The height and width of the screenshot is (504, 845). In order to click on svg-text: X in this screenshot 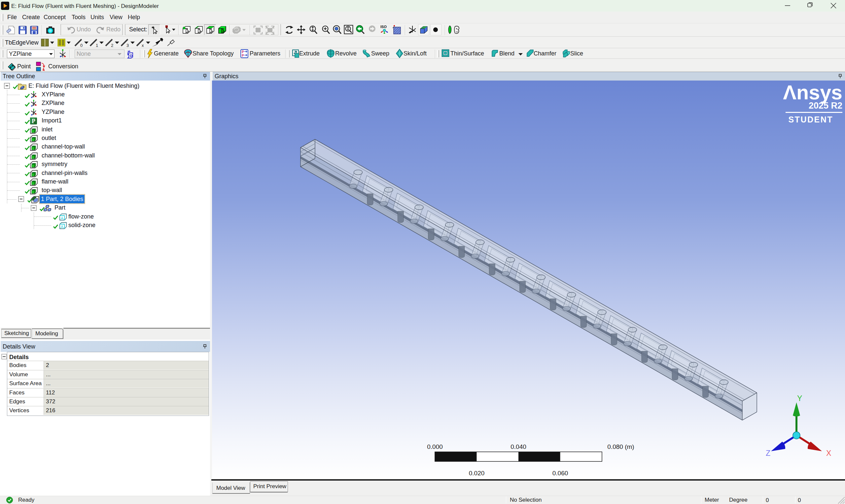, I will do `click(829, 453)`.